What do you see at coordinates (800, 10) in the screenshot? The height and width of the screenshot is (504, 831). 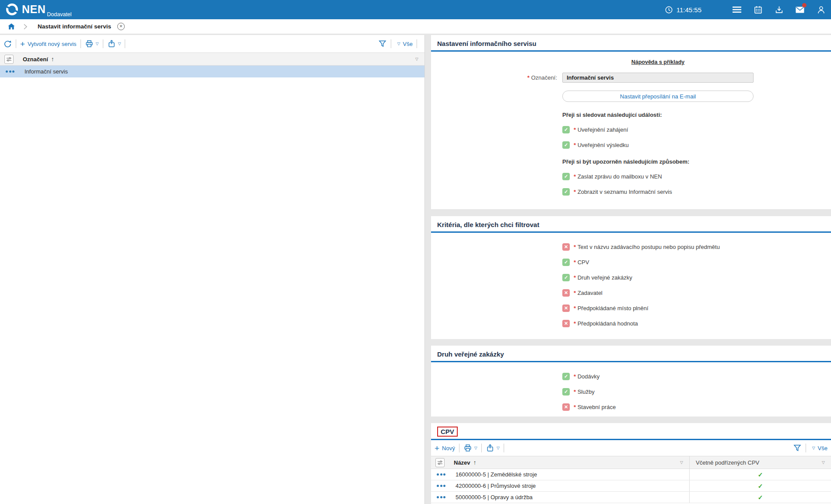 I see `mail-icon` at bounding box center [800, 10].